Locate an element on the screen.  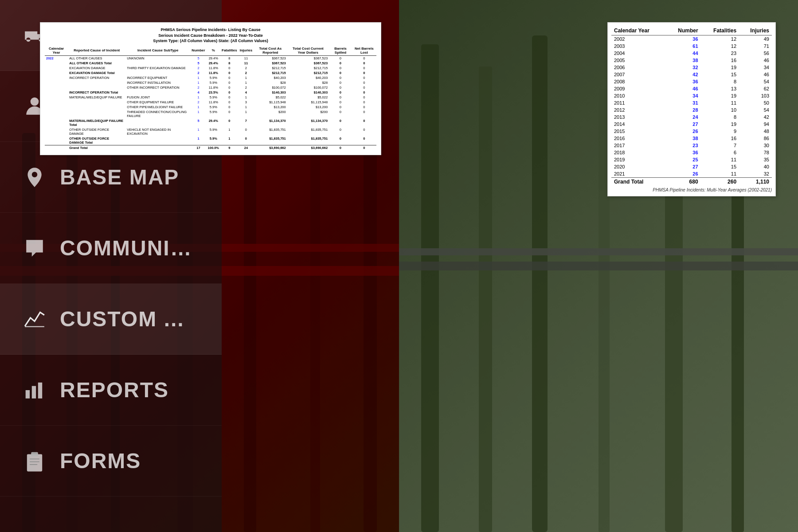
cell-subtype: OTHER INCORRECT OPERATION is located at coordinates (158, 88).